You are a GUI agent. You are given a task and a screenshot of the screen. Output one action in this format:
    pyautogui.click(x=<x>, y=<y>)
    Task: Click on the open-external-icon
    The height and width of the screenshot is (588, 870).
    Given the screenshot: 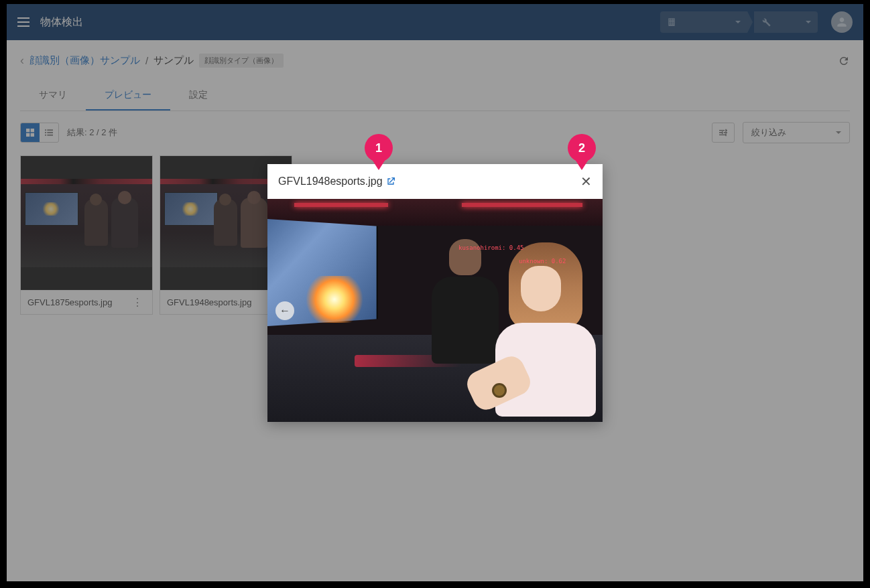 What is the action you would take?
    pyautogui.click(x=391, y=181)
    